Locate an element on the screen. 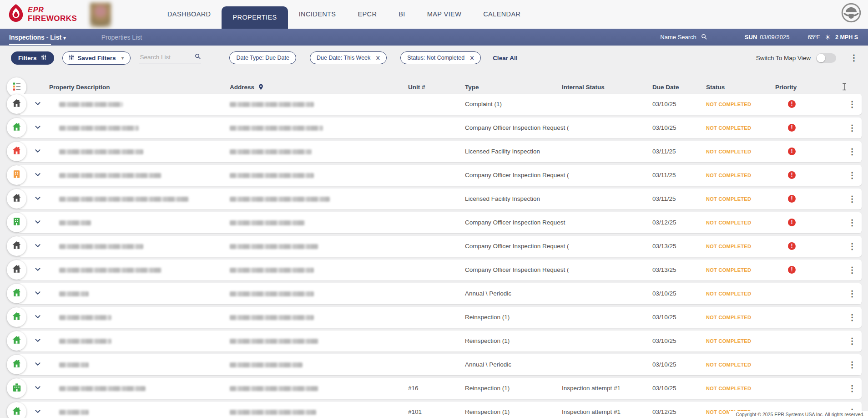  epr-fireworks-logo: EPR FIREWORKS is located at coordinates (42, 14).